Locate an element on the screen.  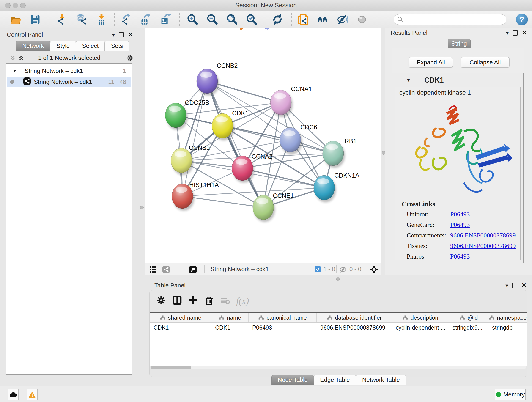
string-home-icon is located at coordinates (323, 19).